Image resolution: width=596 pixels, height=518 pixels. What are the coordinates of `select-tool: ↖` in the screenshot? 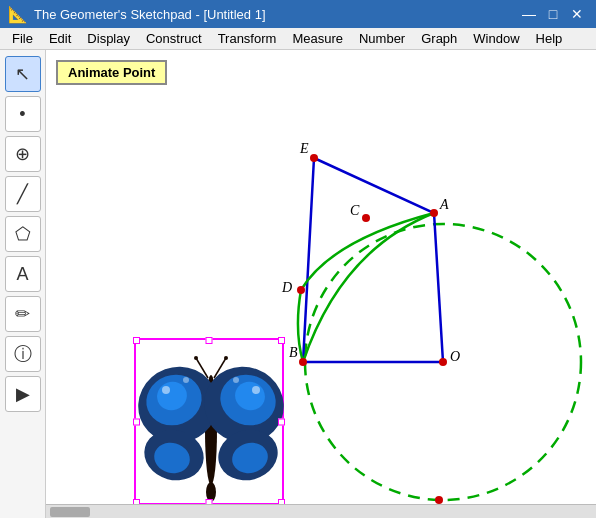 It's located at (23, 74).